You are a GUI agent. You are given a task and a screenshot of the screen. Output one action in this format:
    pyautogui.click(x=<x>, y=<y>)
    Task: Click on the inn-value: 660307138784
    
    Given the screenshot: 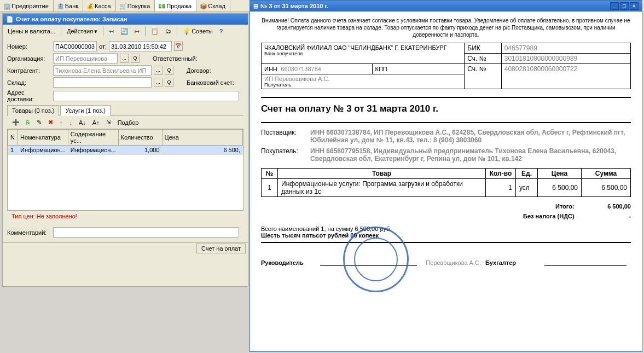 What is the action you would take?
    pyautogui.click(x=301, y=69)
    